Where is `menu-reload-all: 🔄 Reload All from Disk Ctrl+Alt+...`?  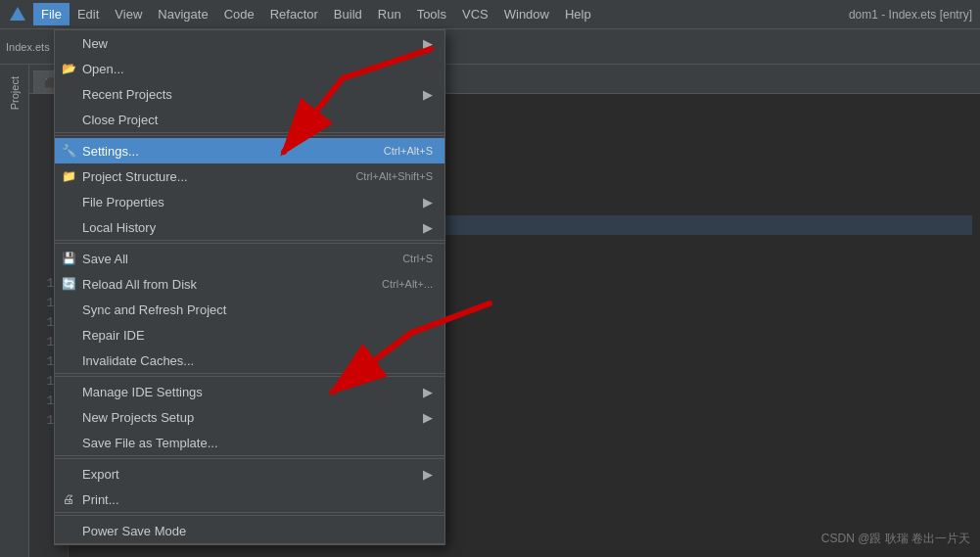
menu-reload-all: 🔄 Reload All from Disk Ctrl+Alt+... is located at coordinates (250, 284).